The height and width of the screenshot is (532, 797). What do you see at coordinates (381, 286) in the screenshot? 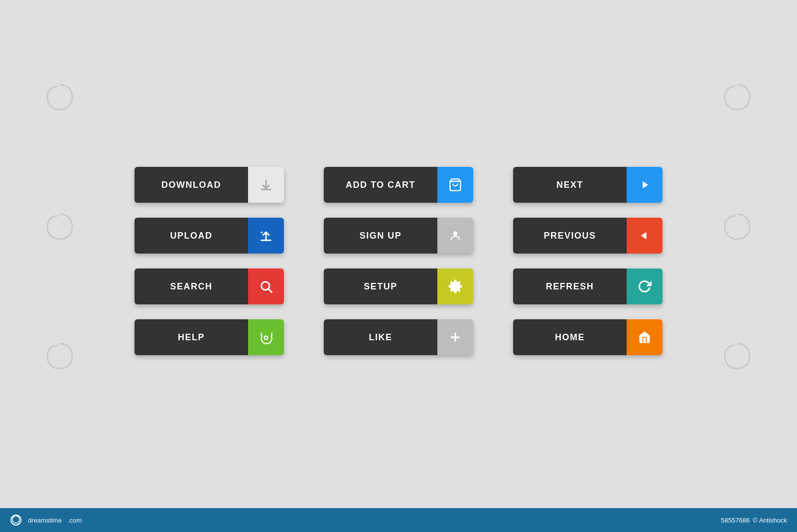
I see `setup-label: SETUP` at bounding box center [381, 286].